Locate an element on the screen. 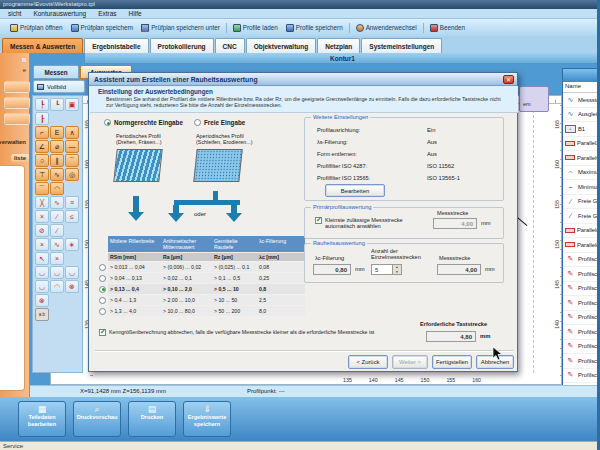 This screenshot has width=600, height=450. palette-tool-icon: ◠ is located at coordinates (57, 188).